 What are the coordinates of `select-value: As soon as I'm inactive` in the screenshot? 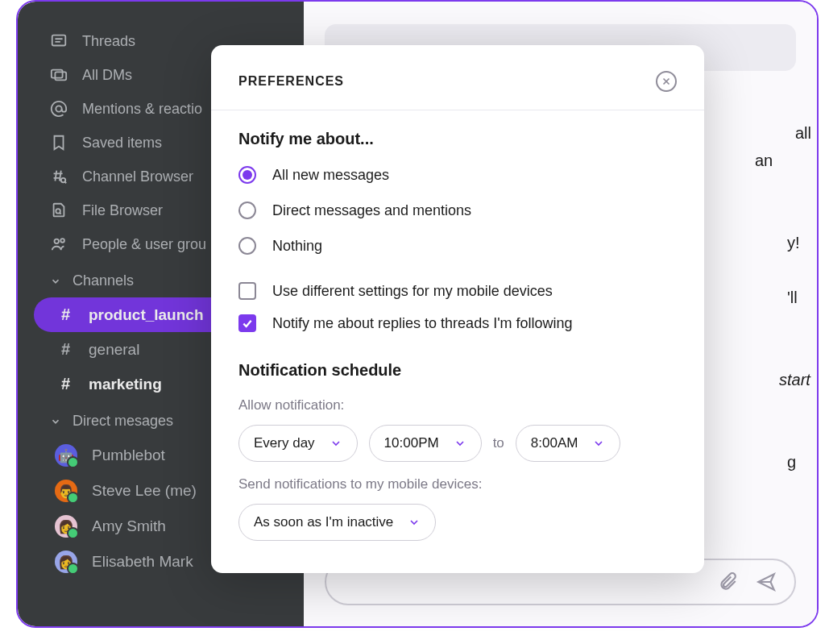 It's located at (324, 522).